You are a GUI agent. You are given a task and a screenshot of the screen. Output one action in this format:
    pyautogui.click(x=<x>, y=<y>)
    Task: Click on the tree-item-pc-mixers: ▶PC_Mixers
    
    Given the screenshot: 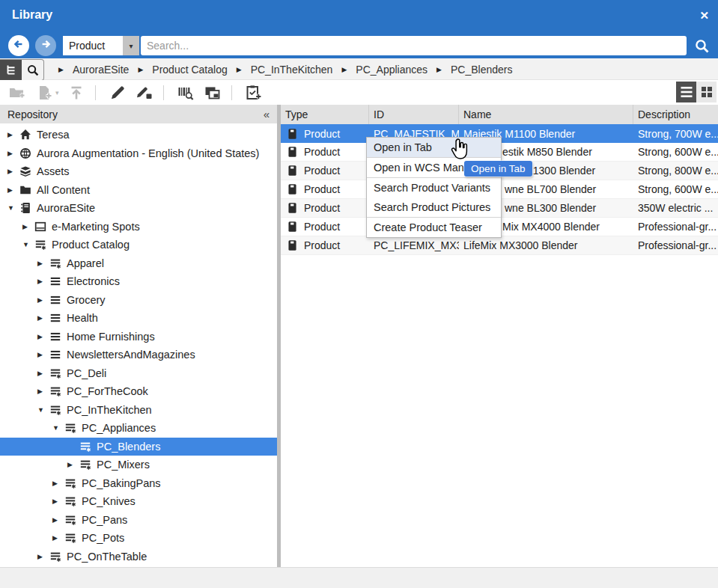 What is the action you would take?
    pyautogui.click(x=139, y=465)
    